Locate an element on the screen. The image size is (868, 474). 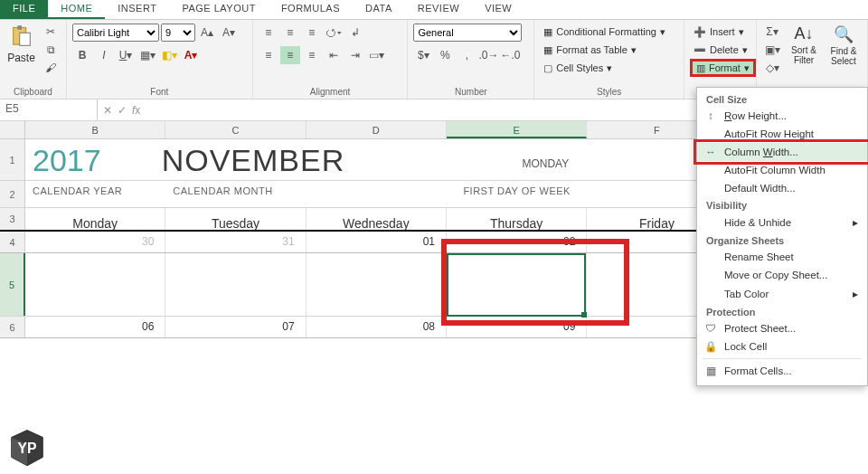
sort-icon: A↓ is located at coordinates (803, 34).